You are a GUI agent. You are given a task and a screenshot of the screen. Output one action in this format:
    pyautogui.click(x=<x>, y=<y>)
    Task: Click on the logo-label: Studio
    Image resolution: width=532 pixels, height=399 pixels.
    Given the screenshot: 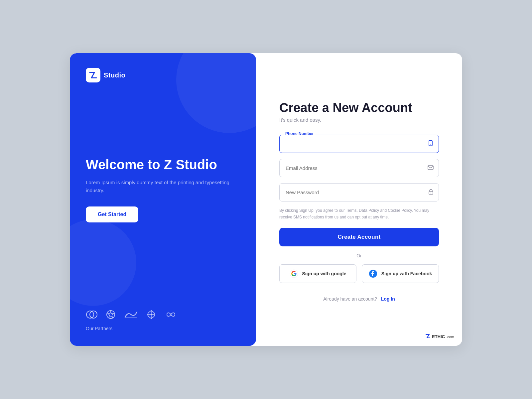 What is the action you would take?
    pyautogui.click(x=114, y=75)
    